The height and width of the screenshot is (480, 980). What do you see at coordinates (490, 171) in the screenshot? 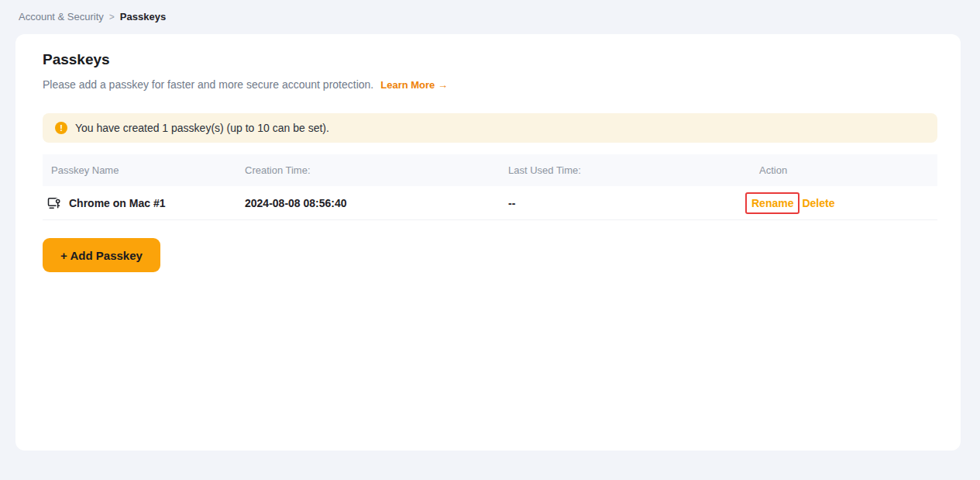
I see `table-header-row: Passkey Name Creation Time: Last Used Ti…` at bounding box center [490, 171].